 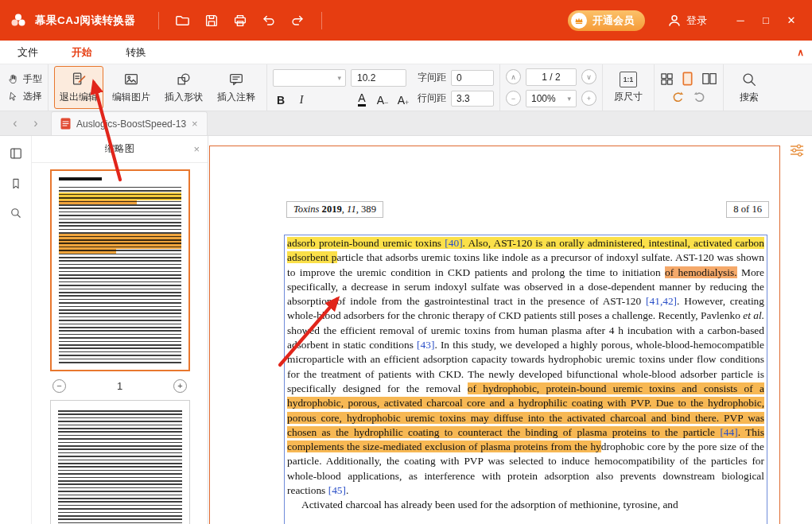 What do you see at coordinates (212, 21) in the screenshot?
I see `save-icon` at bounding box center [212, 21].